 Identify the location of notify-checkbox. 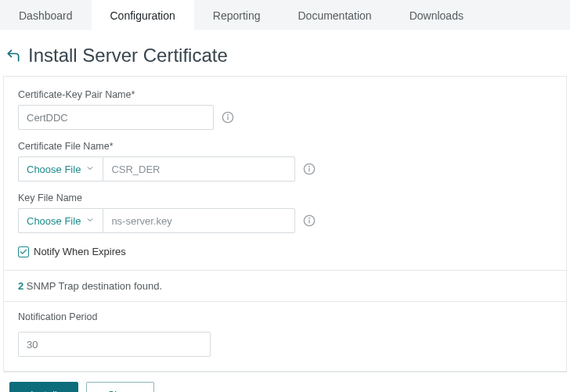
(23, 252).